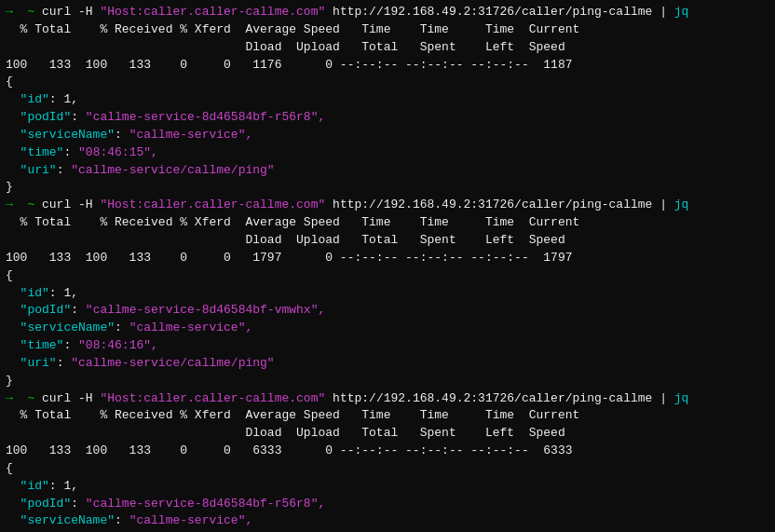 This screenshot has width=775, height=532. What do you see at coordinates (388, 65) in the screenshot?
I see `stats-values: 100 133 100 133 0 0 1176 0 --:--:-- --:-…` at bounding box center [388, 65].